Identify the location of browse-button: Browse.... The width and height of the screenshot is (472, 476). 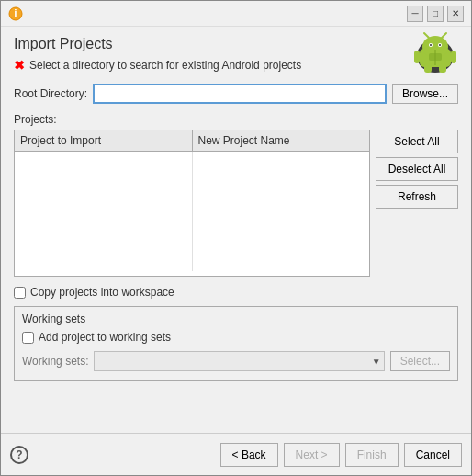
(425, 94).